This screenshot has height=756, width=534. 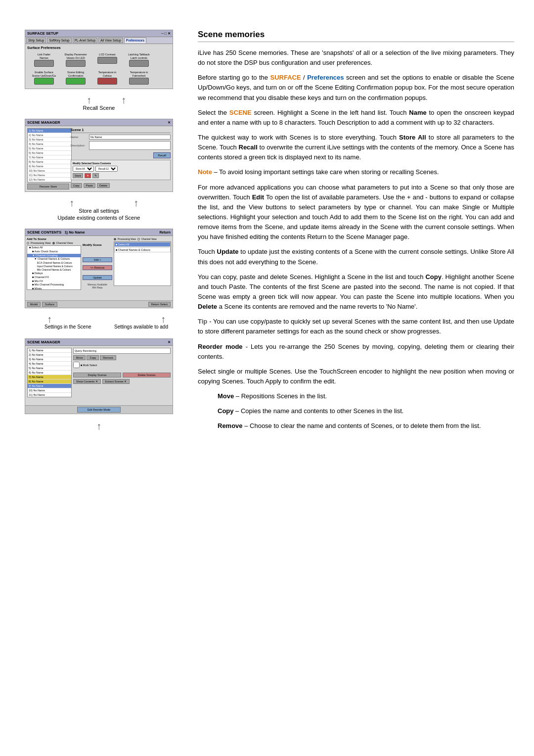 I want to click on surface-pref-groups-2: Enable SurfaceScene Up/Down/Go Scene Edi…, so click(x=99, y=78).